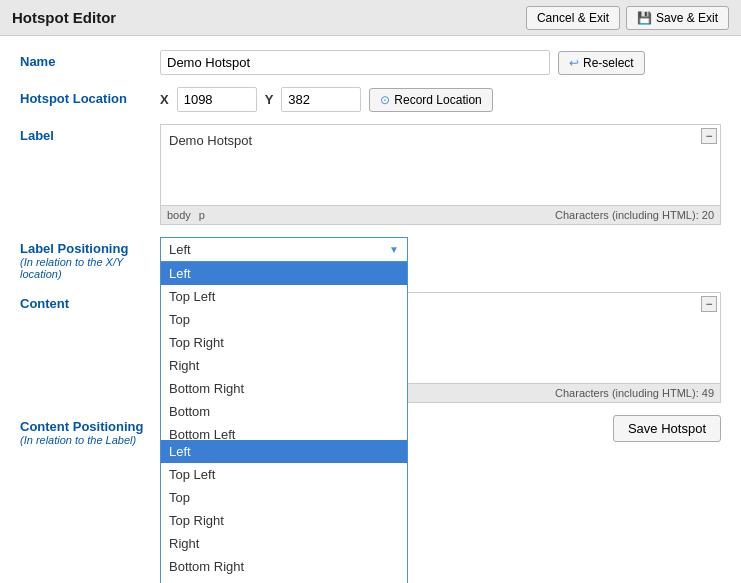 The height and width of the screenshot is (583, 741). Describe the element at coordinates (667, 428) in the screenshot. I see `save-hotspot-button: Save Hotspot` at that location.